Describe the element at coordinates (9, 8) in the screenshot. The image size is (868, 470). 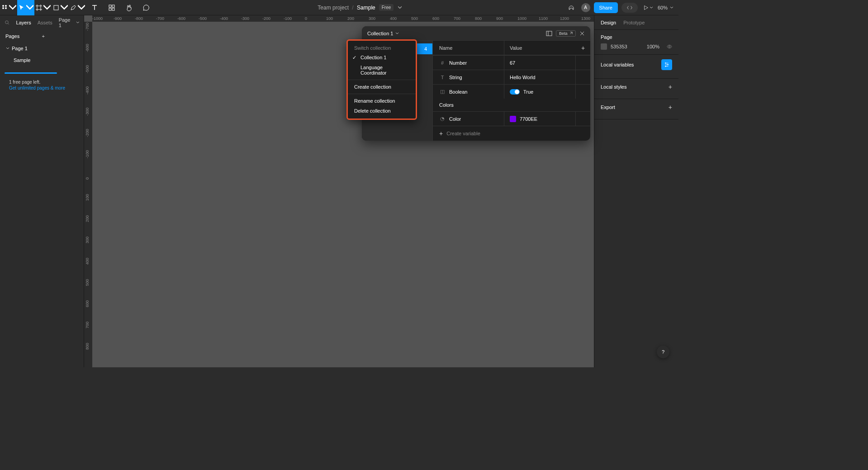
I see `main-menu-button` at that location.